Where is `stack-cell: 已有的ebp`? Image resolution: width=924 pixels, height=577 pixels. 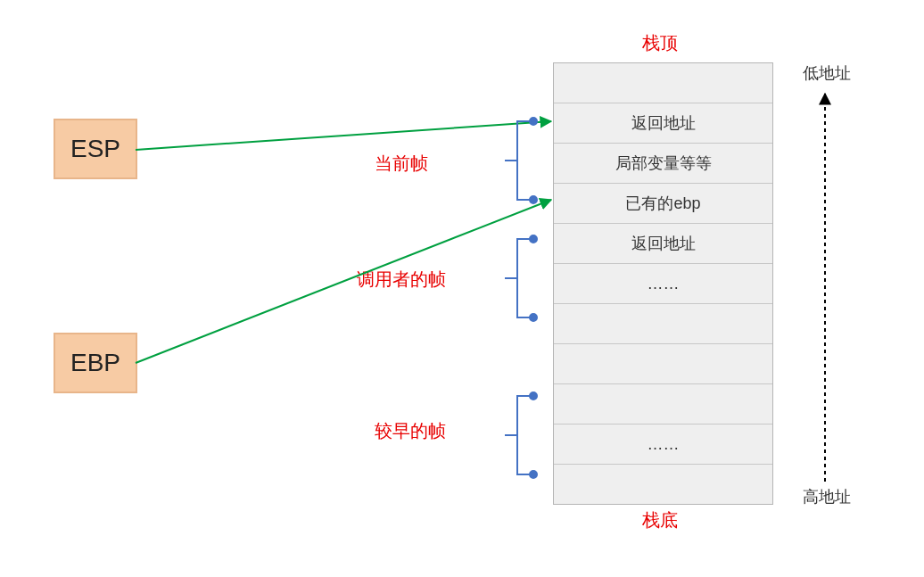 stack-cell: 已有的ebp is located at coordinates (664, 203).